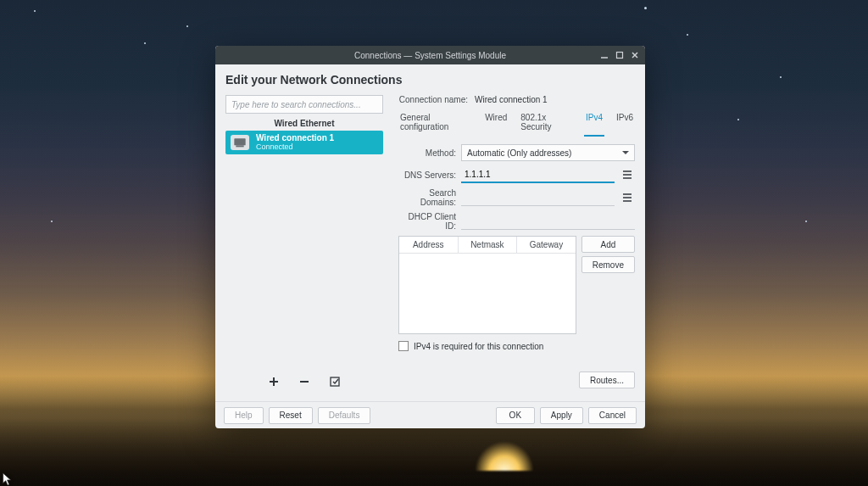 The width and height of the screenshot is (868, 486). What do you see at coordinates (295, 148) in the screenshot?
I see `connection-item-status: Connected` at bounding box center [295, 148].